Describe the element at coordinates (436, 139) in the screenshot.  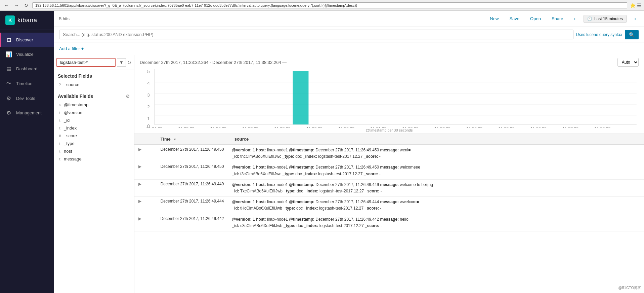
I see `source-col-header: _source` at that location.